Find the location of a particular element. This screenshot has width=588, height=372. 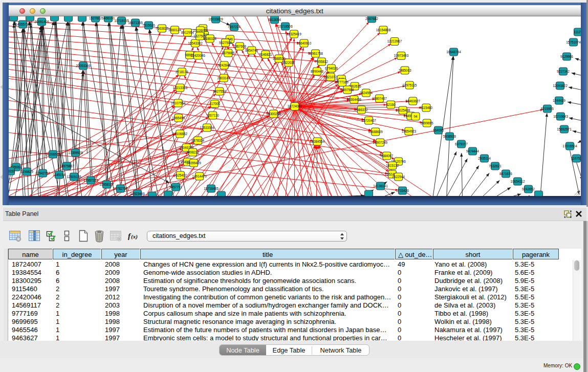

svg-text: 8427552 is located at coordinates (219, 91).